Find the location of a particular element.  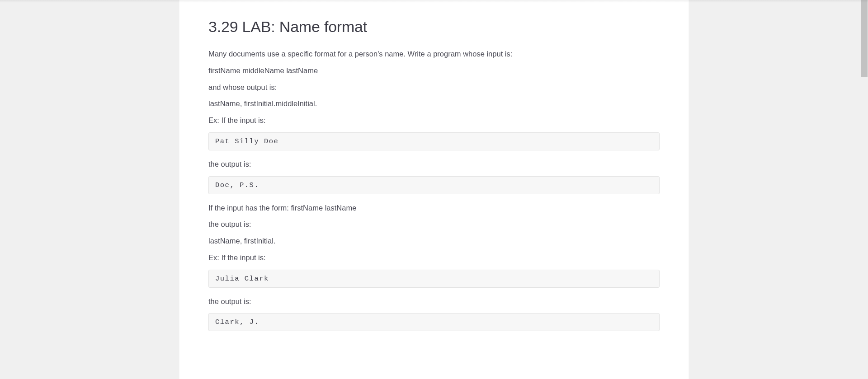

scrollbar-thumb is located at coordinates (864, 38).